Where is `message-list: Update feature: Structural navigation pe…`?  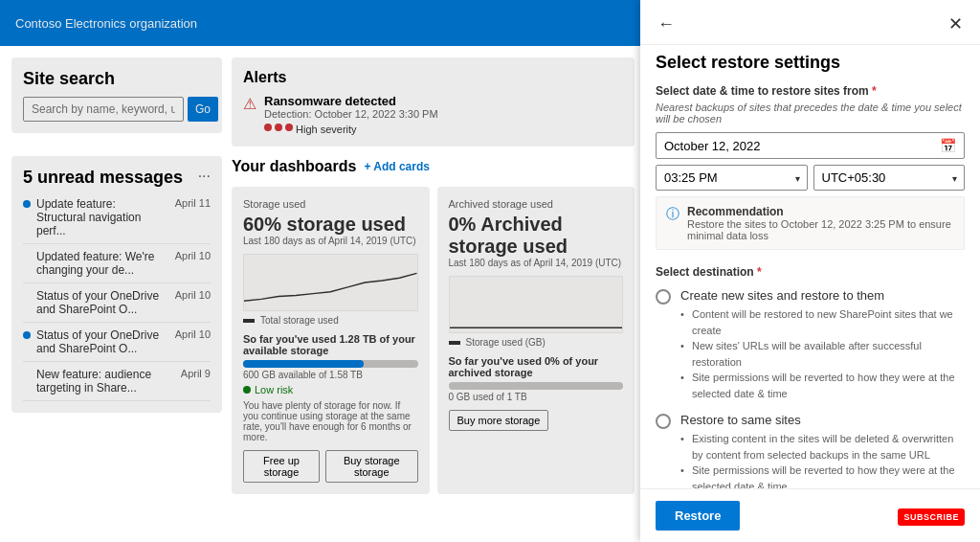
message-list: Update feature: Structural navigation pe… is located at coordinates (117, 297).